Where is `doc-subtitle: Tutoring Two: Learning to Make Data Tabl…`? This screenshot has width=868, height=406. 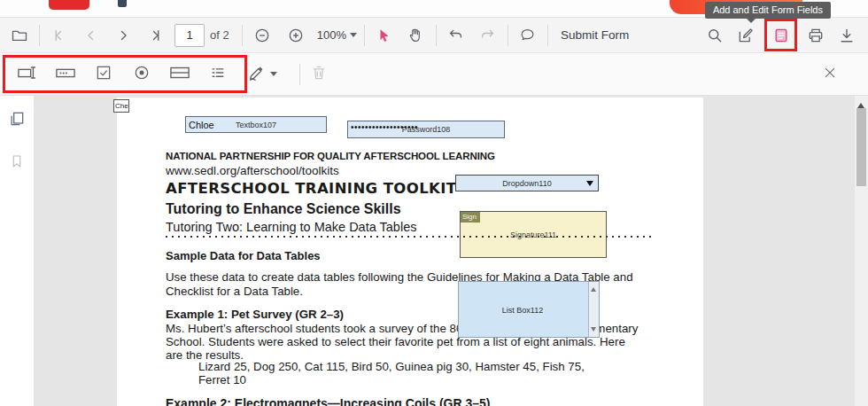
doc-subtitle: Tutoring Two: Learning to Make Data Tabl… is located at coordinates (291, 227).